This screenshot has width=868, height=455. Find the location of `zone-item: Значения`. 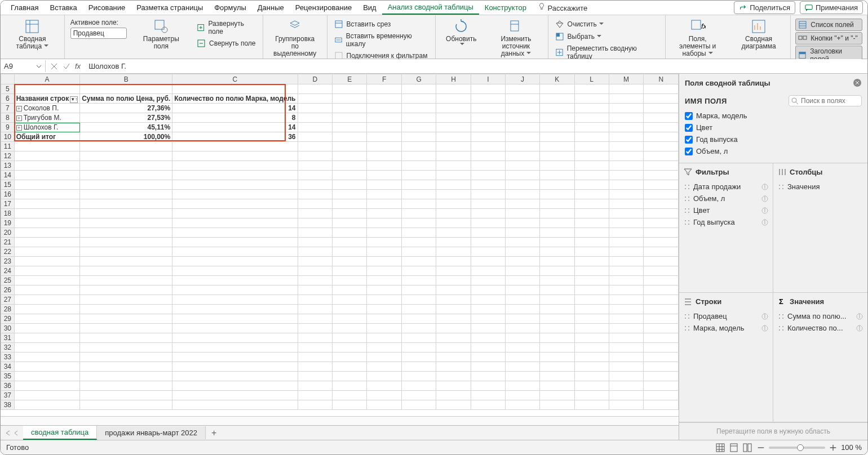

zone-item: Значения is located at coordinates (821, 187).